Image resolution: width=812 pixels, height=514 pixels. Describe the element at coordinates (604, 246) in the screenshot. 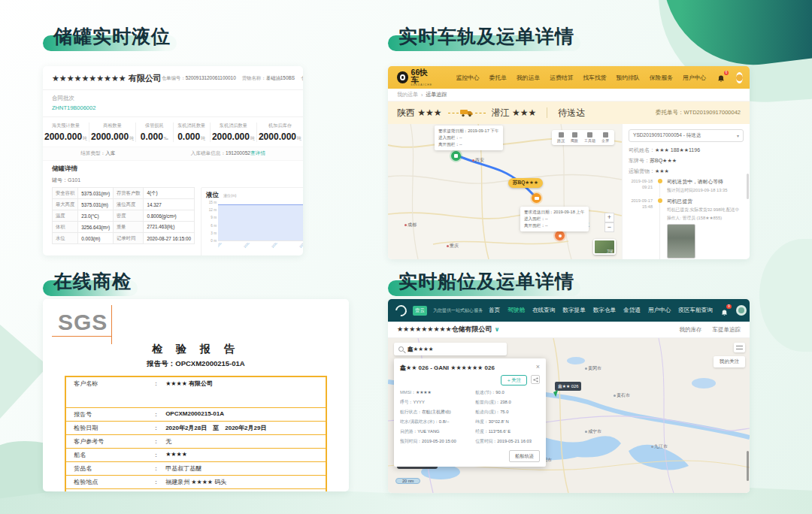

I see `satellite-view-thumbnail: 卫星` at that location.